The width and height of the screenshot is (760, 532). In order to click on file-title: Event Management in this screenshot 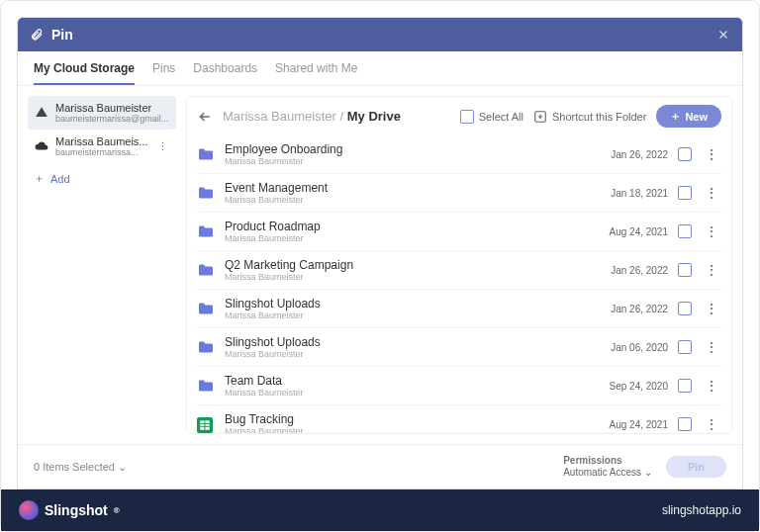, I will do `click(407, 188)`.